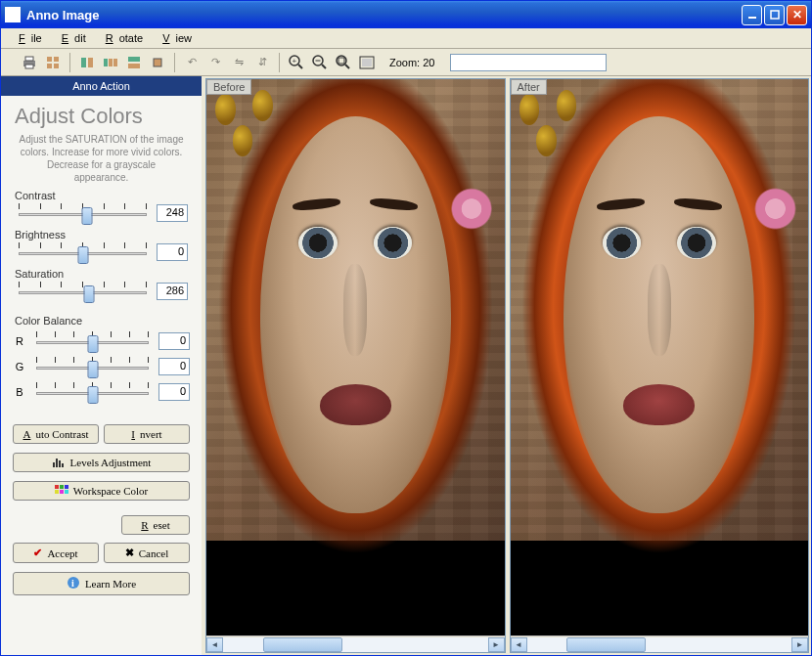  Describe the element at coordinates (174, 367) in the screenshot. I see `g-value: 0` at that location.